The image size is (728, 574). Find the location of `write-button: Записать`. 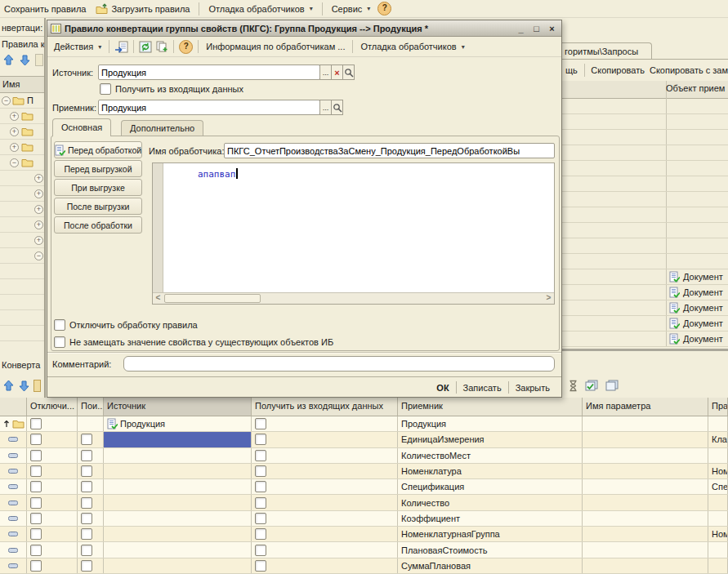

write-button: Записать is located at coordinates (482, 388).